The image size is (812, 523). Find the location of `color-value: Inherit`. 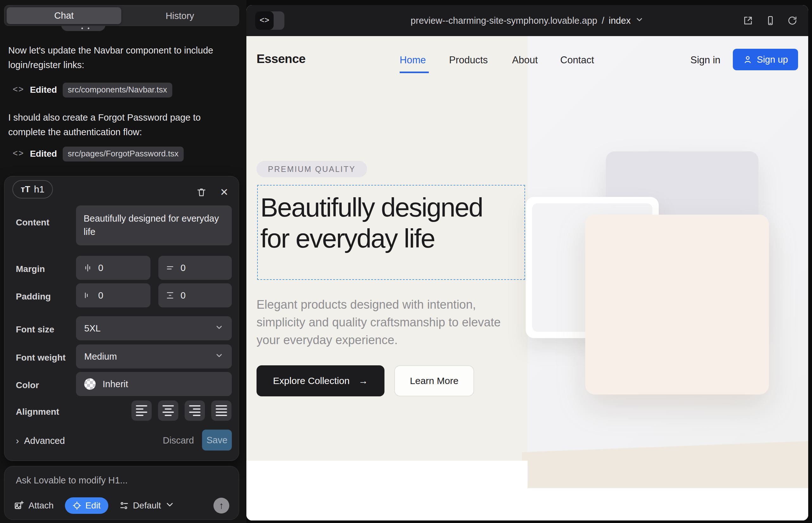

color-value: Inherit is located at coordinates (116, 384).